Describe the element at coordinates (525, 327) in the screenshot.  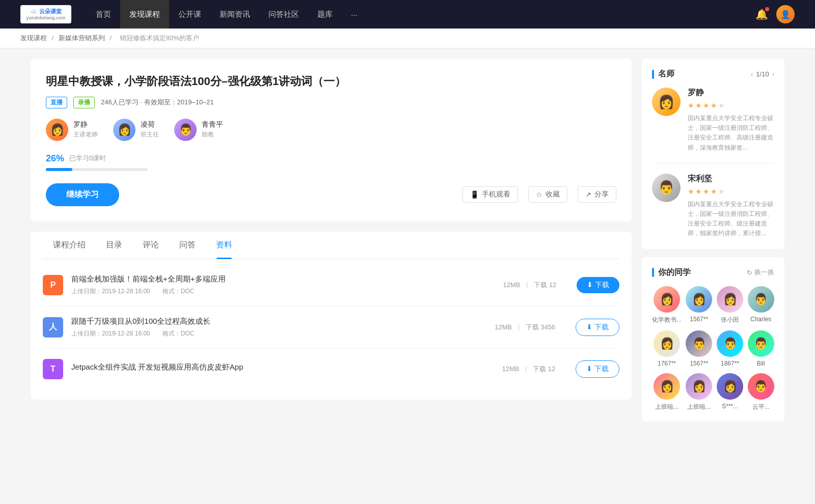
I see `resource-stats-1: 12MB | 下载 3456` at that location.